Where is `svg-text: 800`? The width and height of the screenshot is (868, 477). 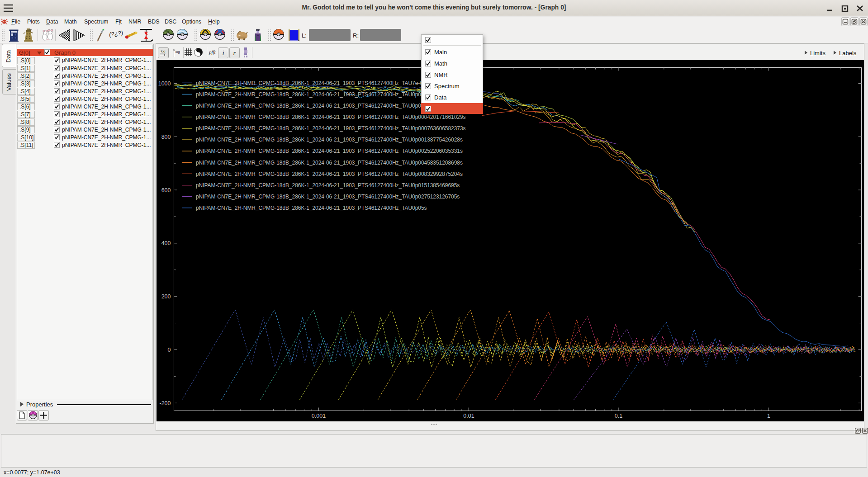
svg-text: 800 is located at coordinates (166, 137).